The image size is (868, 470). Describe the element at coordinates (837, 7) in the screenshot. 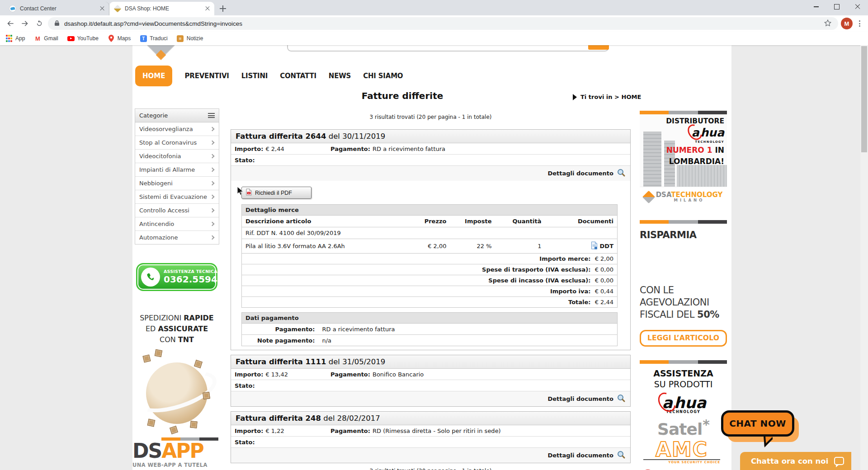

I see `maximize-button` at that location.